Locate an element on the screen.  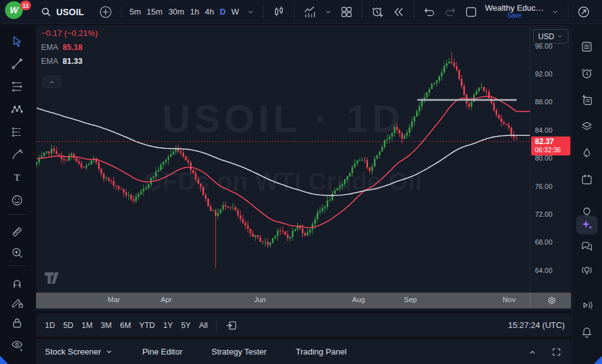
publish-button is located at coordinates (584, 12).